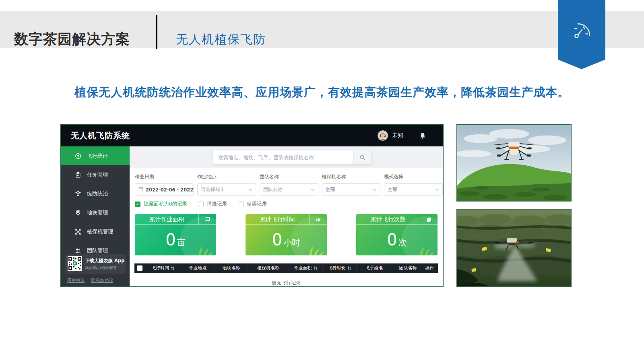 The height and width of the screenshot is (362, 644). I want to click on sidebar-item-label: 植保机管理, so click(100, 232).